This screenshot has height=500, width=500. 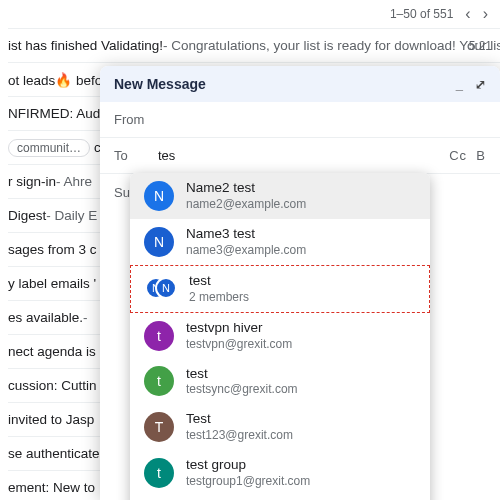 What do you see at coordinates (280, 242) in the screenshot?
I see `suggestion-item: NName3 testname3@example.com` at bounding box center [280, 242].